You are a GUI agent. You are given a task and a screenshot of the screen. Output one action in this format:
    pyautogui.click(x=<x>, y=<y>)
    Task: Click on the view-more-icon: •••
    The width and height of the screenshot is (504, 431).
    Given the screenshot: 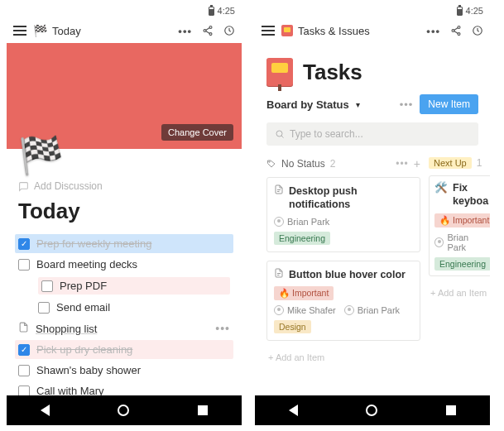 What is the action you would take?
    pyautogui.click(x=407, y=104)
    